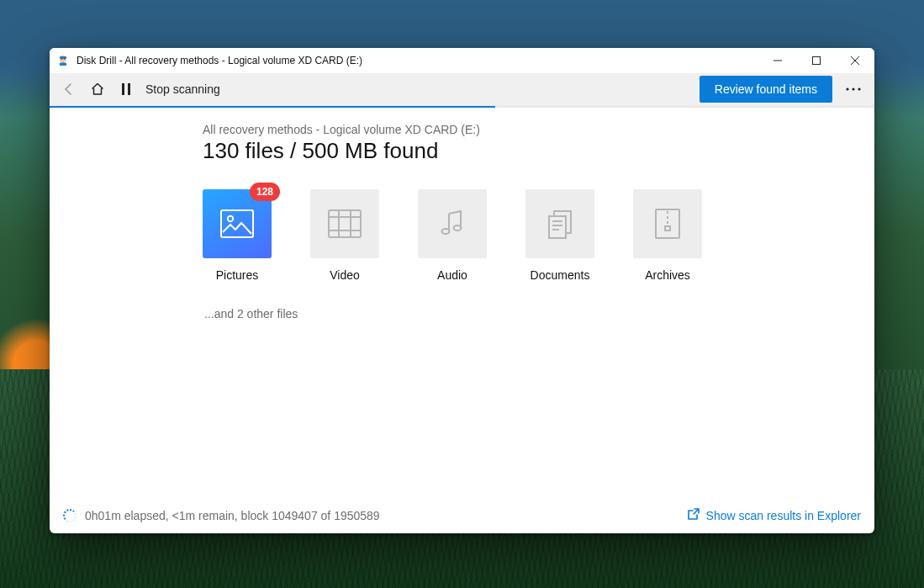 The height and width of the screenshot is (588, 924). Describe the element at coordinates (70, 516) in the screenshot. I see `spinner-icon` at that location.